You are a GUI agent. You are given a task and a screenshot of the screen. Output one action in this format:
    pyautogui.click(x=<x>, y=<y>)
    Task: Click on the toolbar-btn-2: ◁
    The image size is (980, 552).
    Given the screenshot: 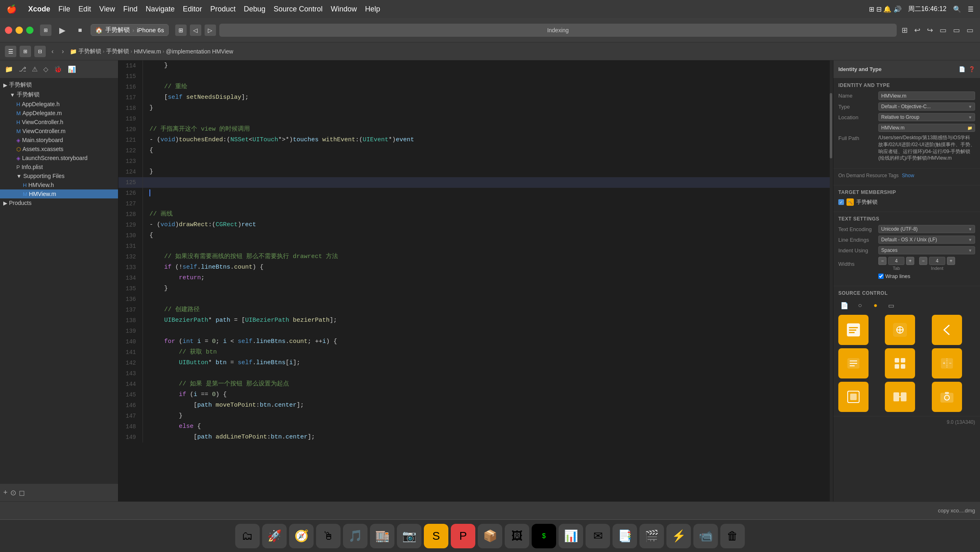 What is the action you would take?
    pyautogui.click(x=196, y=30)
    